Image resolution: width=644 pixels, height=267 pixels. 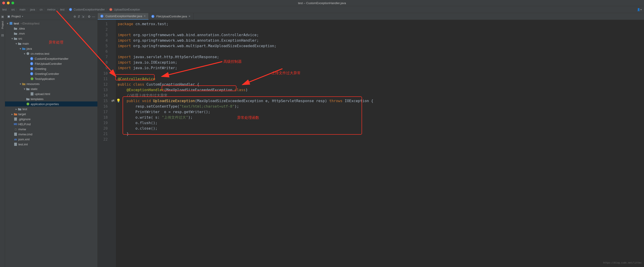 I want to click on code-line: //处理上传文件过大异常, so click(x=380, y=96).